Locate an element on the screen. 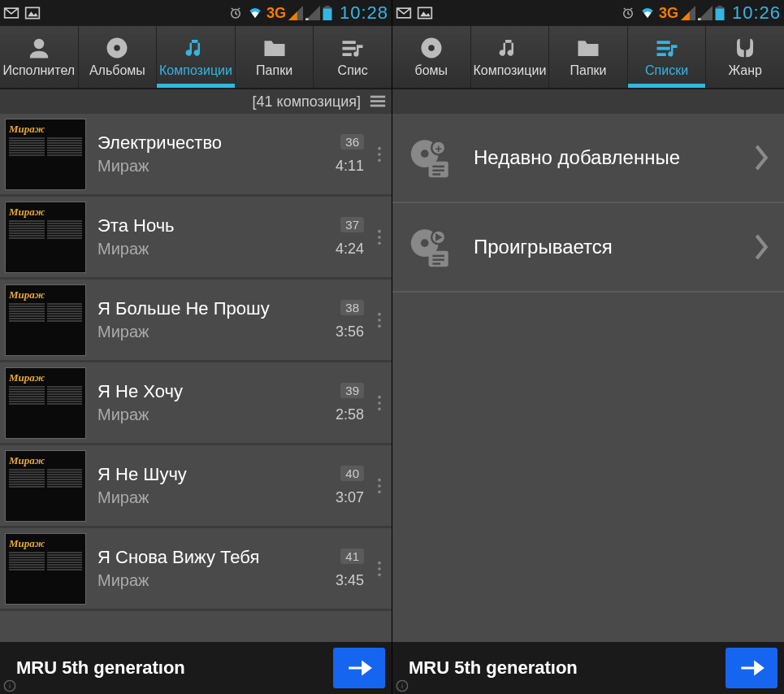 The image size is (784, 694). signal-1-icon is located at coordinates (296, 13).